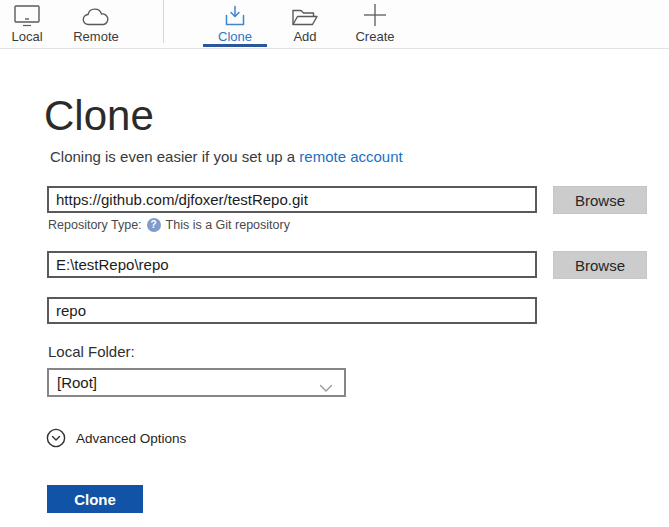 The image size is (669, 527). What do you see at coordinates (334, 24) in the screenshot?
I see `toolbar: Local Remote Clone` at bounding box center [334, 24].